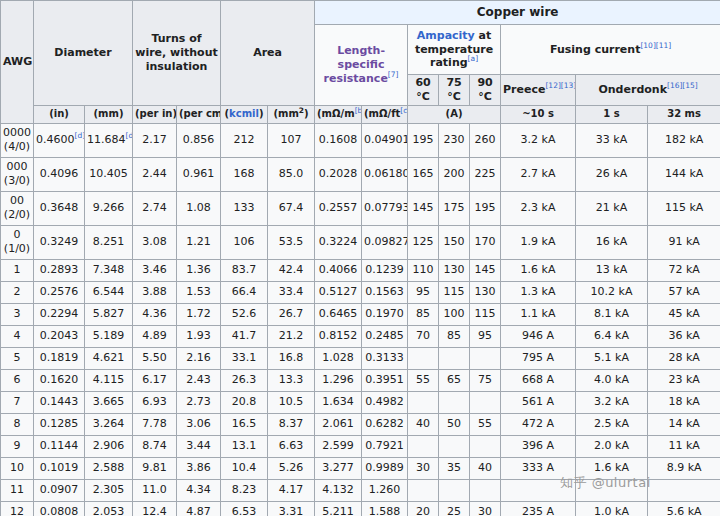 The image size is (720, 516). Describe the element at coordinates (292, 208) in the screenshot. I see `data-cell: 67.4` at that location.